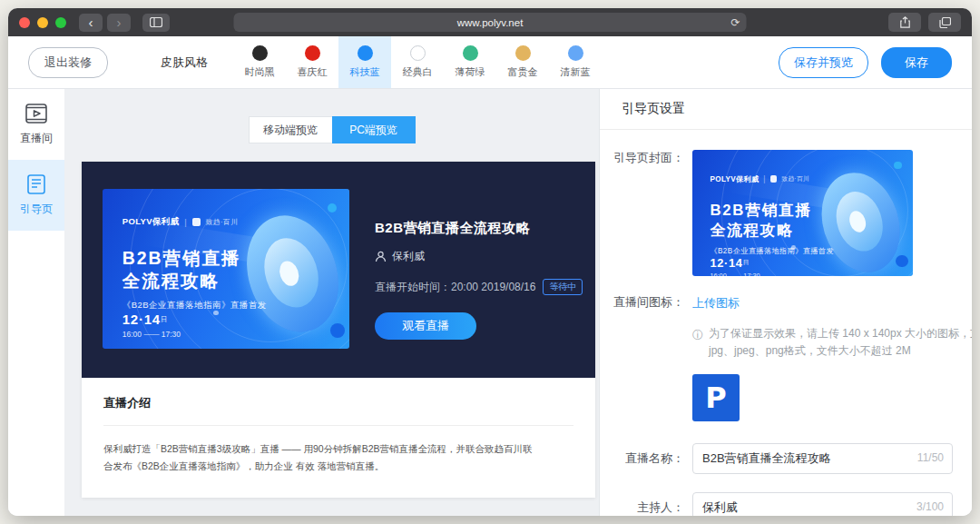 The image size is (980, 524). Describe the element at coordinates (906, 22) in the screenshot. I see `share-icon` at that location.